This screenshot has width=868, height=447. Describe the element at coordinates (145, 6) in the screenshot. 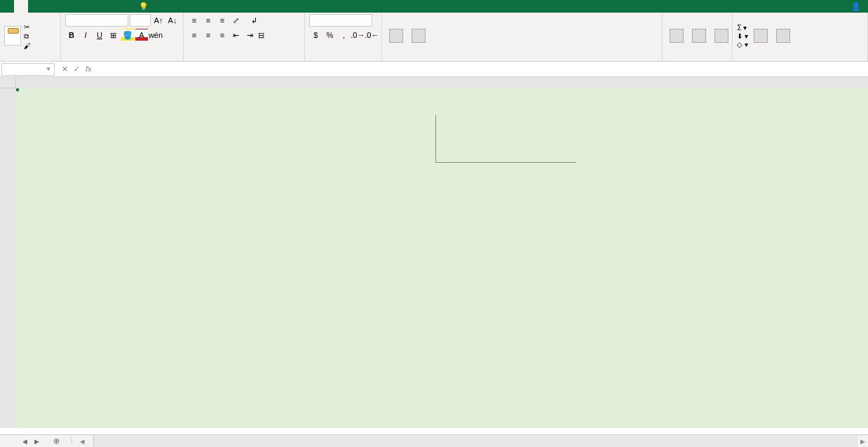

I see `tell-me-search: 💡` at that location.